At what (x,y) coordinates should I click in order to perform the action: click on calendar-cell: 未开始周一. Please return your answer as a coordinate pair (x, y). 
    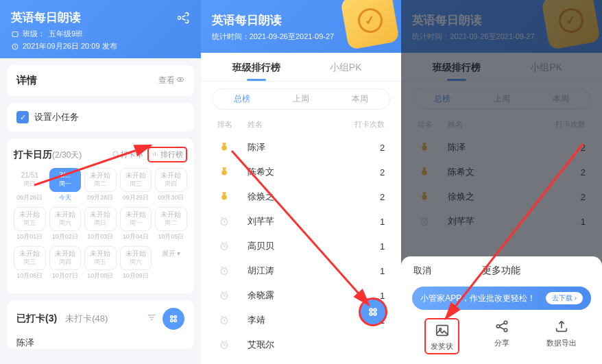
    Looking at the image, I should click on (136, 219).